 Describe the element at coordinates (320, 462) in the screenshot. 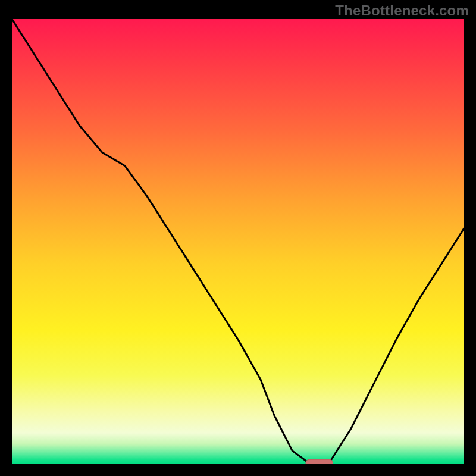

I see `optimal-point-marker` at that location.